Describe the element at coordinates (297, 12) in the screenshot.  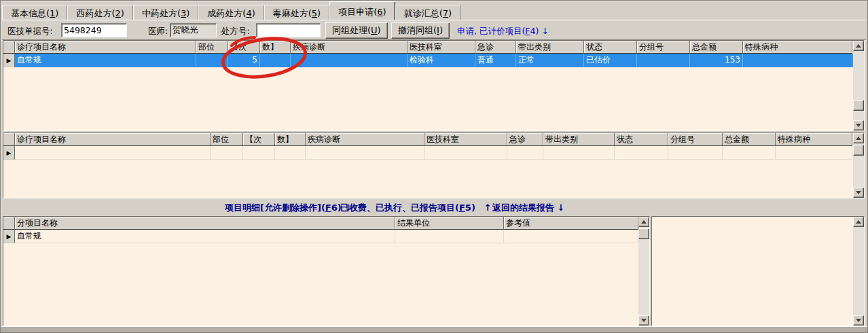
I see `tab-5: 毒麻处方(5)` at that location.